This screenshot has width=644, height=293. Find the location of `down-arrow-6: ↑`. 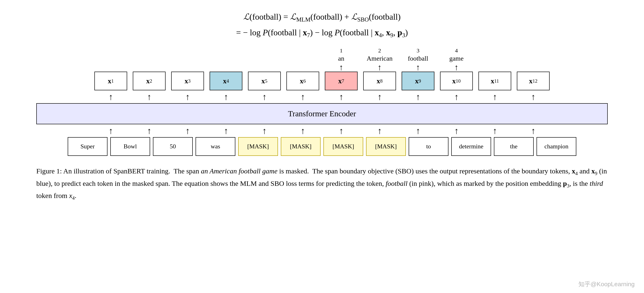

down-arrow-6: ↑ is located at coordinates (303, 131).